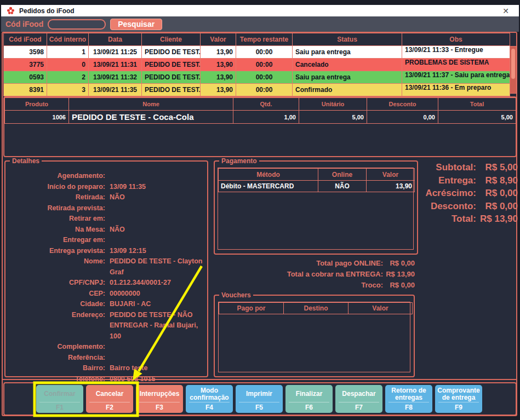  I want to click on detail-value: Bairro teste, so click(157, 369).